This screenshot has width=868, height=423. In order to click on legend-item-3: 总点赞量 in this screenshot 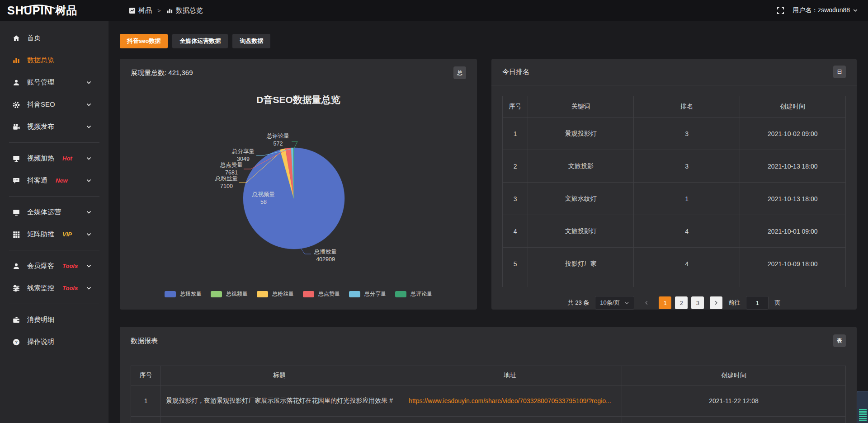, I will do `click(321, 294)`.